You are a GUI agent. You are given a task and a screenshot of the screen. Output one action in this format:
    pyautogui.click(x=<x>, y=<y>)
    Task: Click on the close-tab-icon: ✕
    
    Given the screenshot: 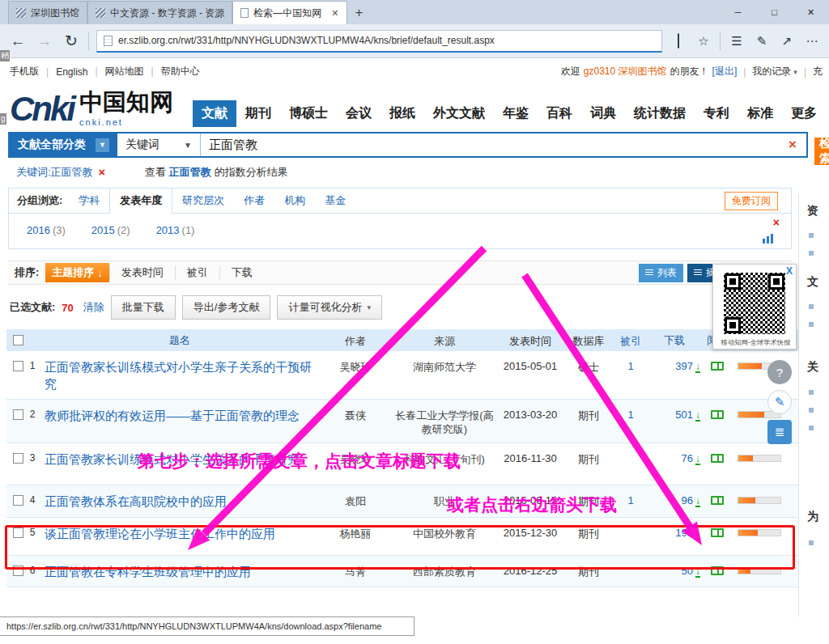 What is the action you would take?
    pyautogui.click(x=335, y=13)
    